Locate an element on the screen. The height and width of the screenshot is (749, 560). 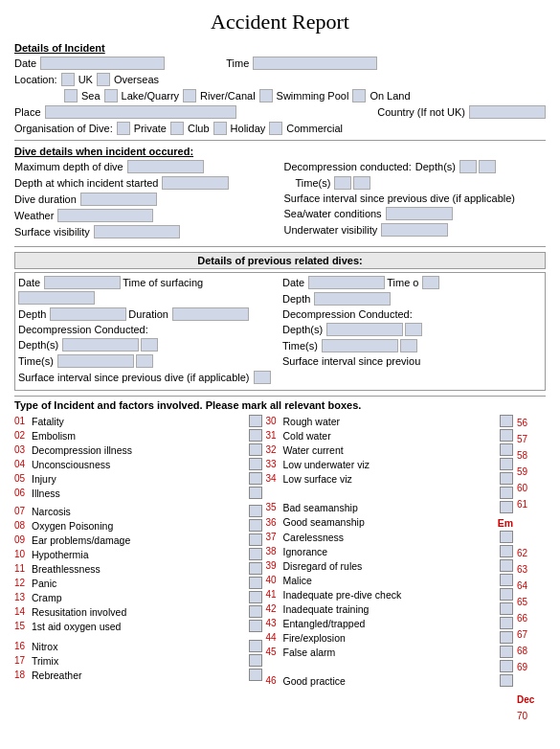
prev-times-input2 is located at coordinates (145, 361).